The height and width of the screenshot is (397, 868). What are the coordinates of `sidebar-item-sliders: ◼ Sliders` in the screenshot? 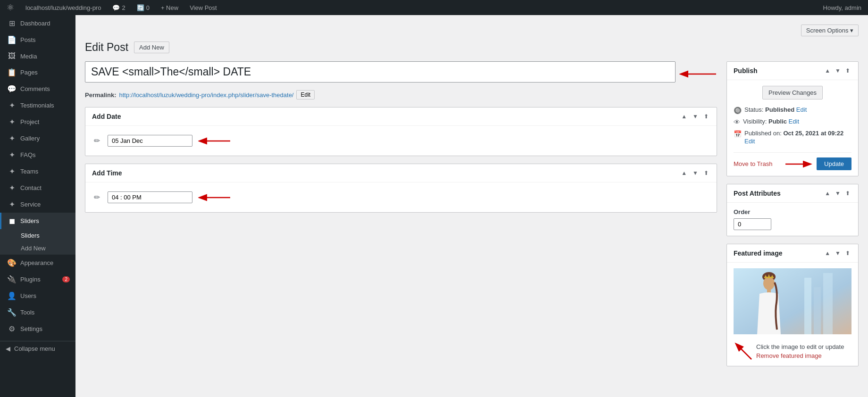 It's located at (38, 221).